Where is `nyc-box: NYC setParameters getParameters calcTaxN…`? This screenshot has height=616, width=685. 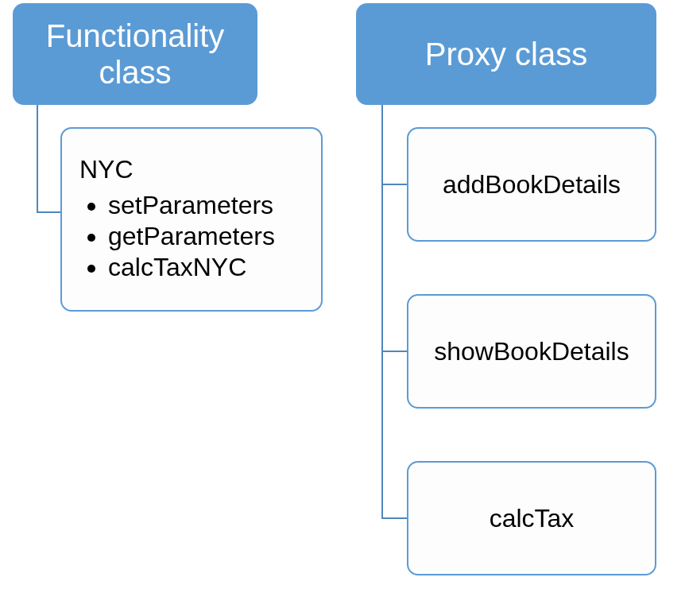
nyc-box: NYC setParameters getParameters calcTaxN… is located at coordinates (192, 219).